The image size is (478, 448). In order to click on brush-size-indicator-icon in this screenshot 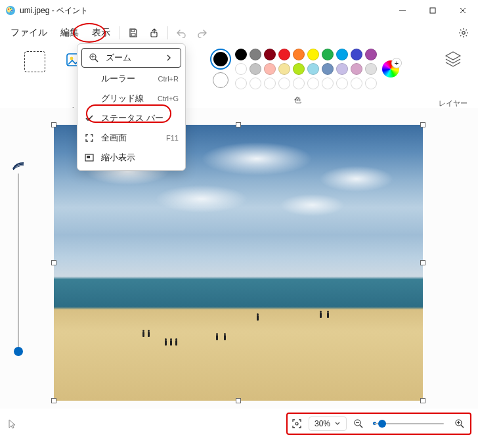, I will do `click(18, 166)`.